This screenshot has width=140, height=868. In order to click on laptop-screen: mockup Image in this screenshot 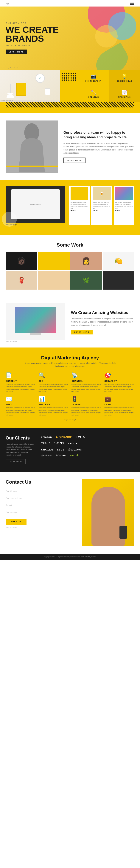, I will do `click(35, 204)`.